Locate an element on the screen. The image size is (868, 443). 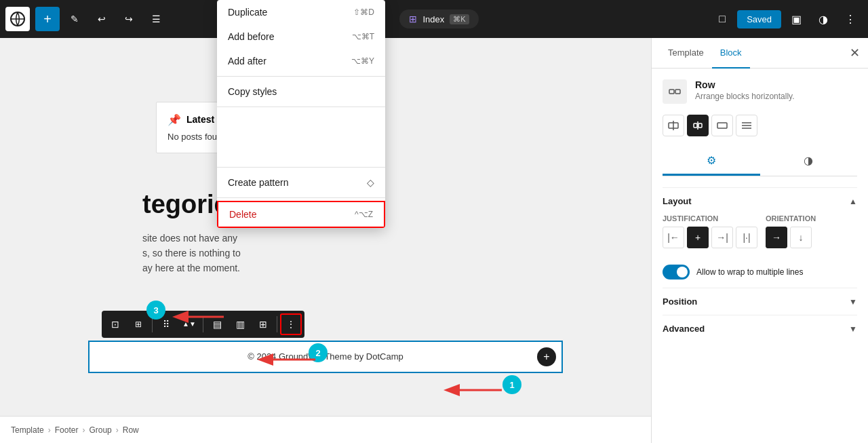
block-icon is located at coordinates (675, 92).